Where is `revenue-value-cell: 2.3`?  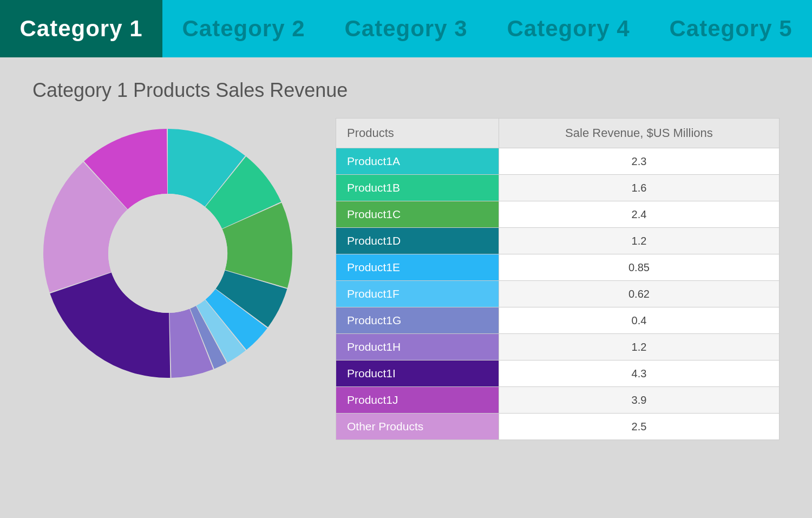
revenue-value-cell: 2.3 is located at coordinates (639, 161).